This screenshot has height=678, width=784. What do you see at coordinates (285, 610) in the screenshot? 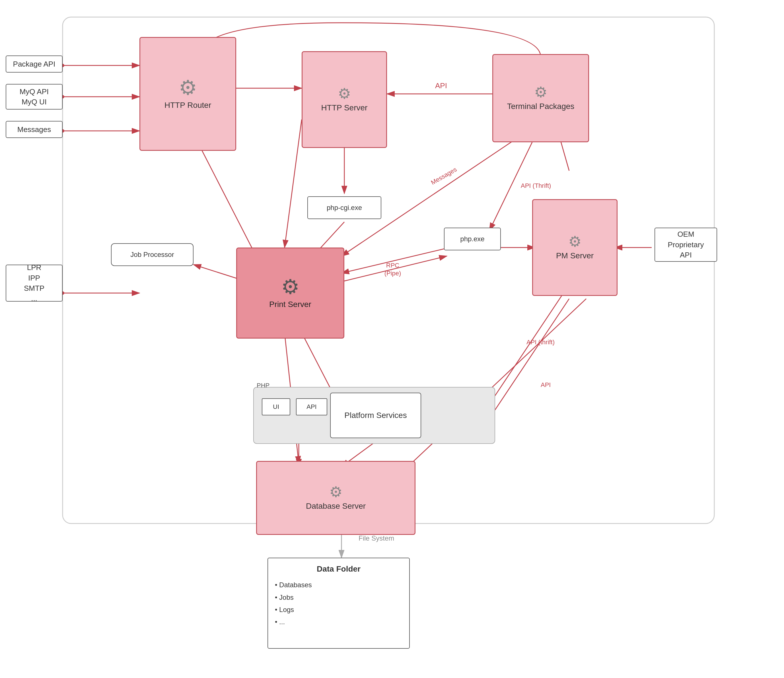
I see `data-folder-item-3: • Logs` at bounding box center [285, 610].